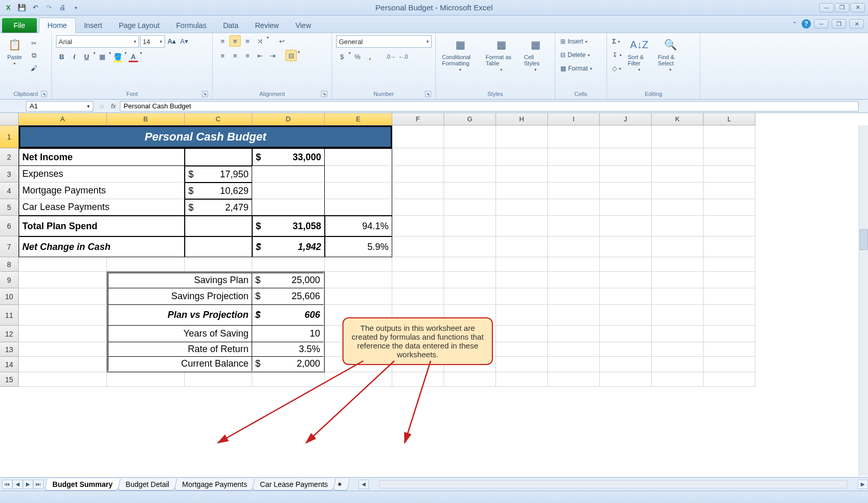 The height and width of the screenshot is (503, 868). I want to click on cell-d13: 3.5%, so click(288, 350).